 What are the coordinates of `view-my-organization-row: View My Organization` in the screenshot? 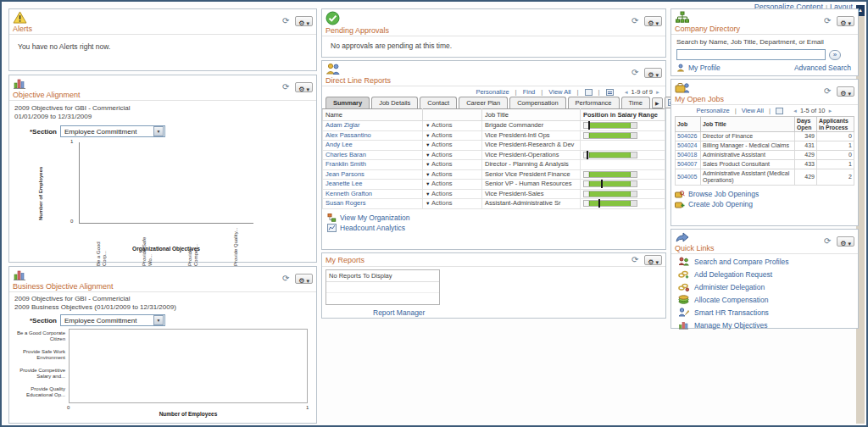 It's located at (493, 218).